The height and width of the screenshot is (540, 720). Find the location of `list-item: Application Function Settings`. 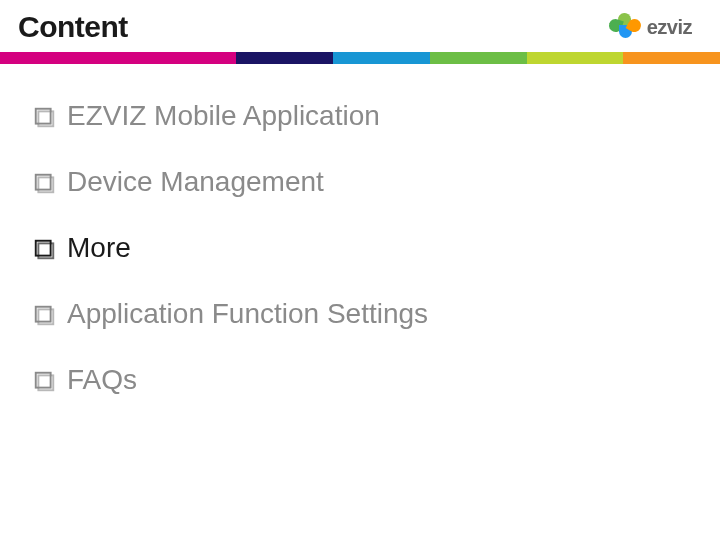

list-item: Application Function Settings is located at coordinates (368, 314).